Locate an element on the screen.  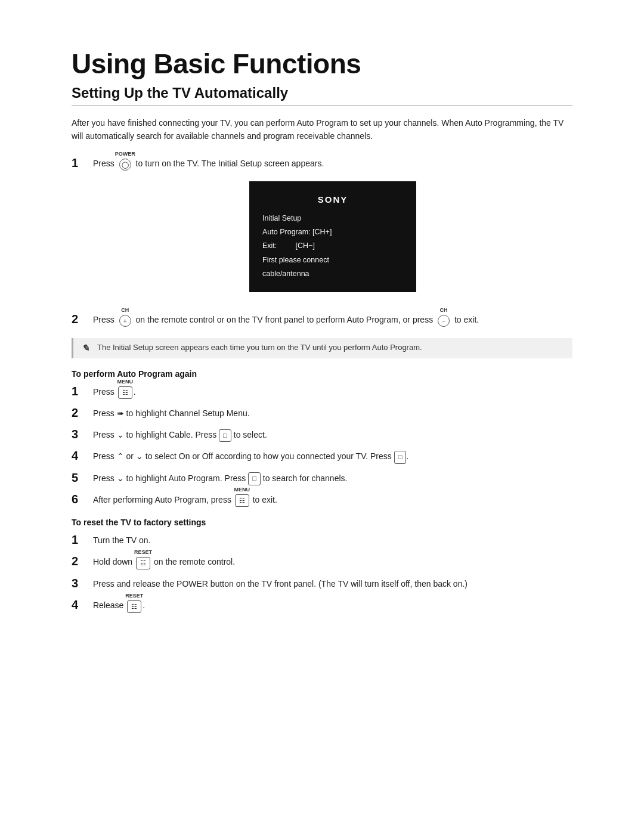
menu-btn-wrap: MENU ☷ is located at coordinates (125, 392).